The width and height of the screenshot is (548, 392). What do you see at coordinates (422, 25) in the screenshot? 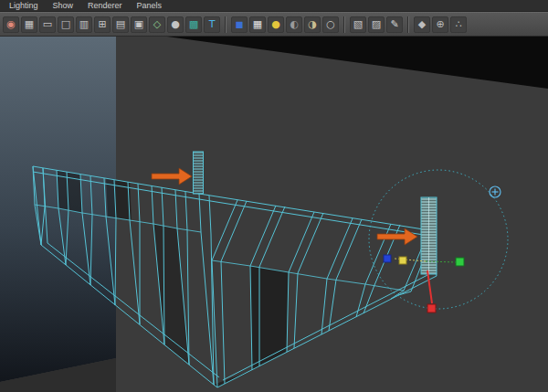
I see `scene-cube-icon: ◆` at bounding box center [422, 25].